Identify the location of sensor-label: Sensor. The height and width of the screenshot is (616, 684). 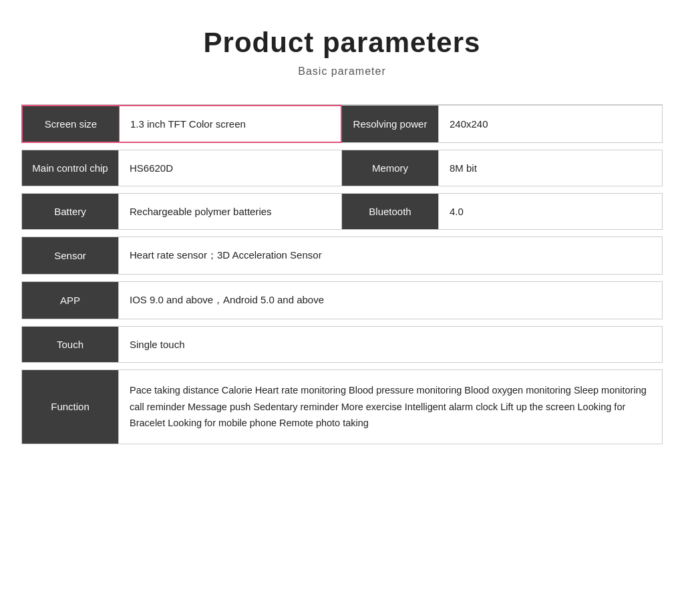
(71, 255).